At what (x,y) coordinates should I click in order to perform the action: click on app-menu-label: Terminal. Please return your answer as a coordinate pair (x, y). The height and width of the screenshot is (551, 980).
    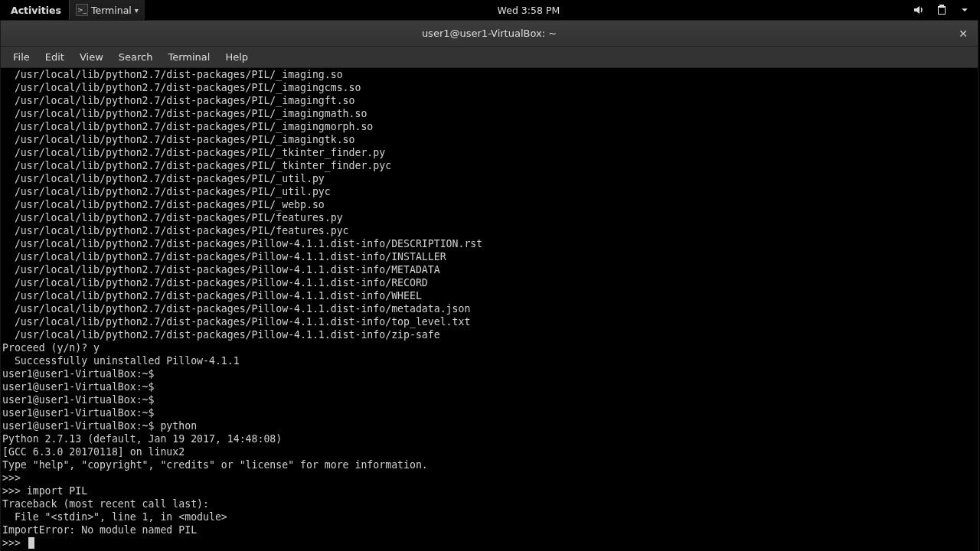
    Looking at the image, I should click on (112, 11).